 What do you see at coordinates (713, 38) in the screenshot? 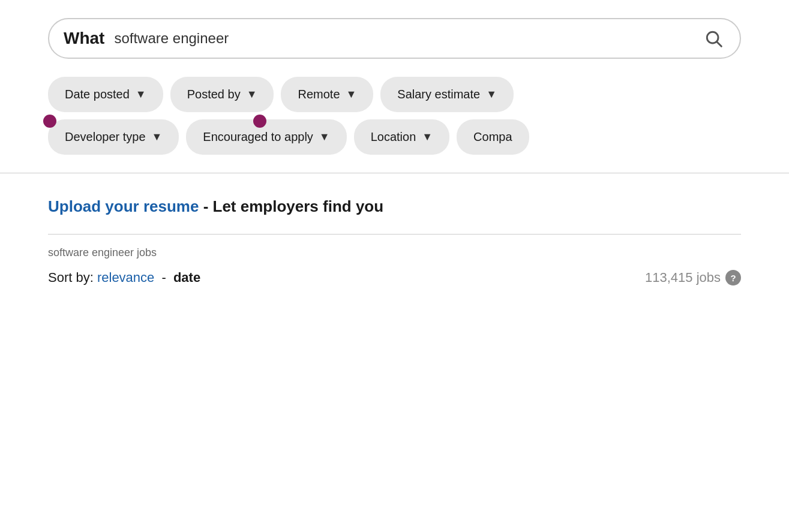
I see `search-button` at bounding box center [713, 38].